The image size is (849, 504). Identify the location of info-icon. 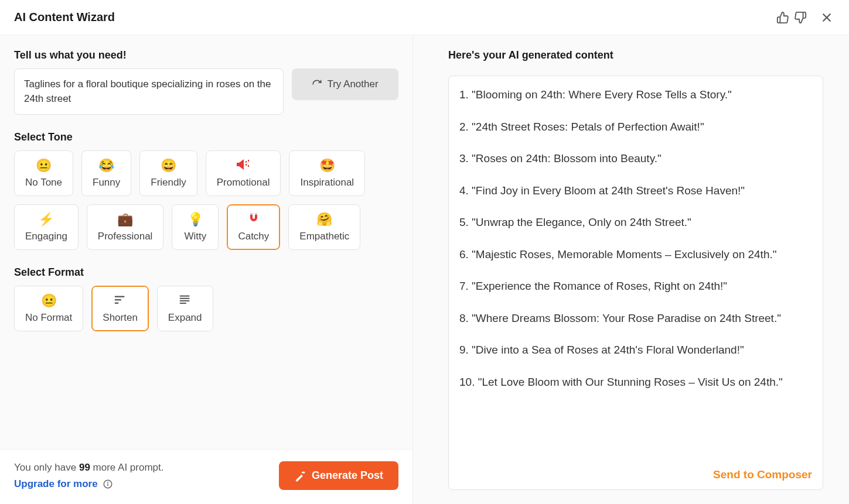
(108, 484).